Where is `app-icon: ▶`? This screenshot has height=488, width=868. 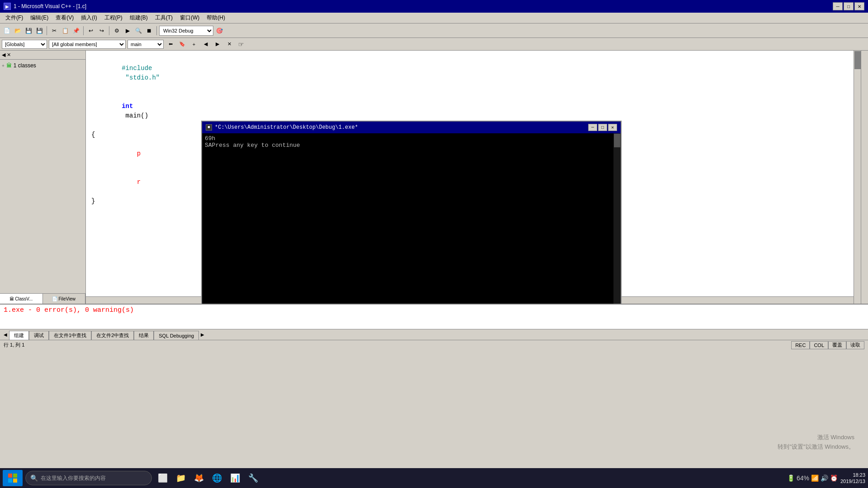
app-icon: ▶ is located at coordinates (7, 6).